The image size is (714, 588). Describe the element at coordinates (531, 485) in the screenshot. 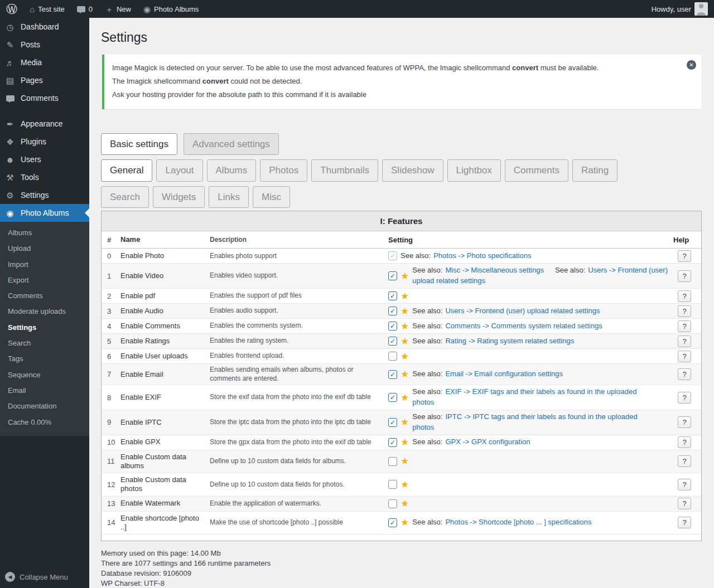

I see `setting-cell: ★` at that location.